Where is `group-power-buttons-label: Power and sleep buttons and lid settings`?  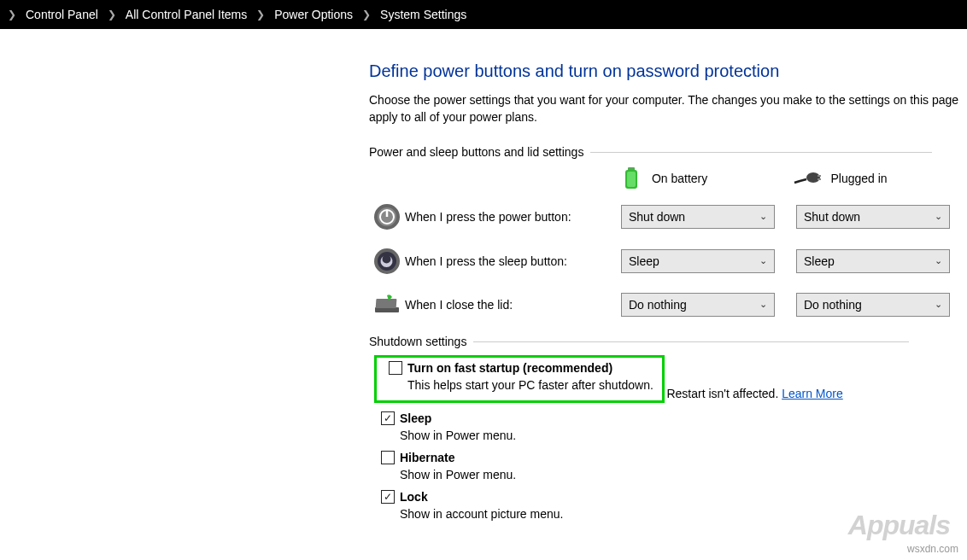 group-power-buttons-label: Power and sleep buttons and lid settings is located at coordinates (668, 152).